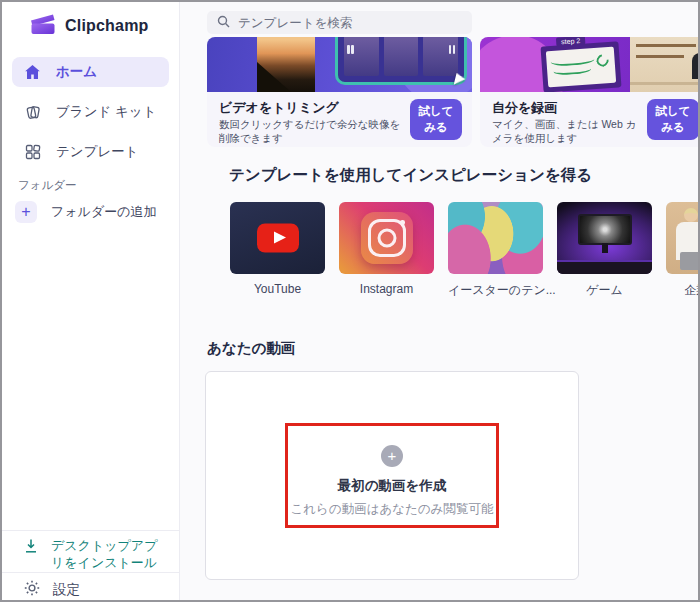 The height and width of the screenshot is (602, 700). Describe the element at coordinates (90, 112) in the screenshot. I see `sidebar-item-brand-kit: ブランド キット` at that location.